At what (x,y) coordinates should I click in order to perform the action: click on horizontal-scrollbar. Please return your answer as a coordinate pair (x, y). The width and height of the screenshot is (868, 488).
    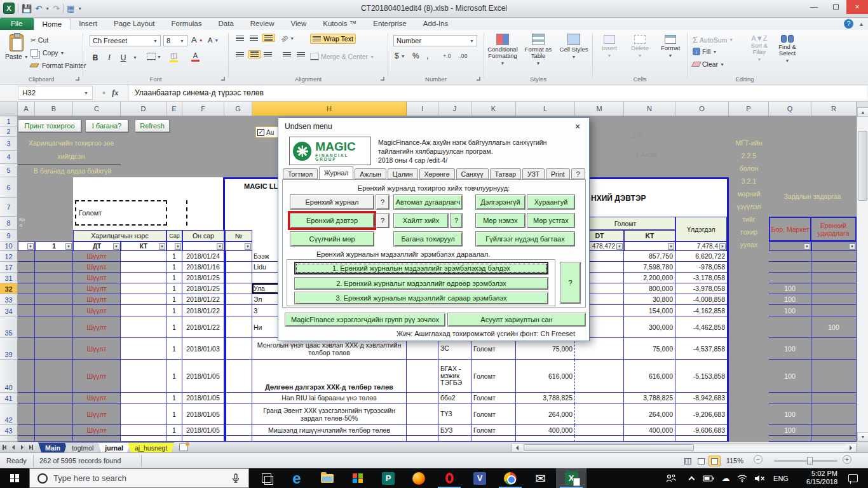
    Looking at the image, I should click on (684, 447).